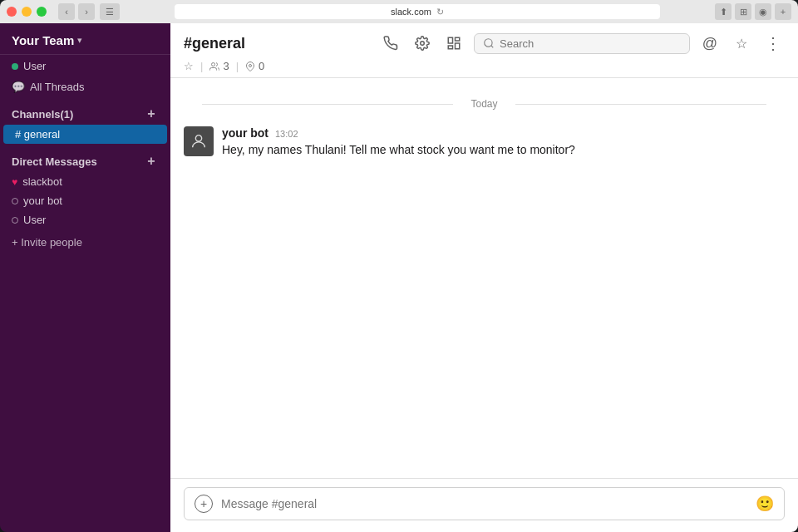 This screenshot has width=798, height=532. Describe the element at coordinates (590, 43) in the screenshot. I see `search-input` at that location.